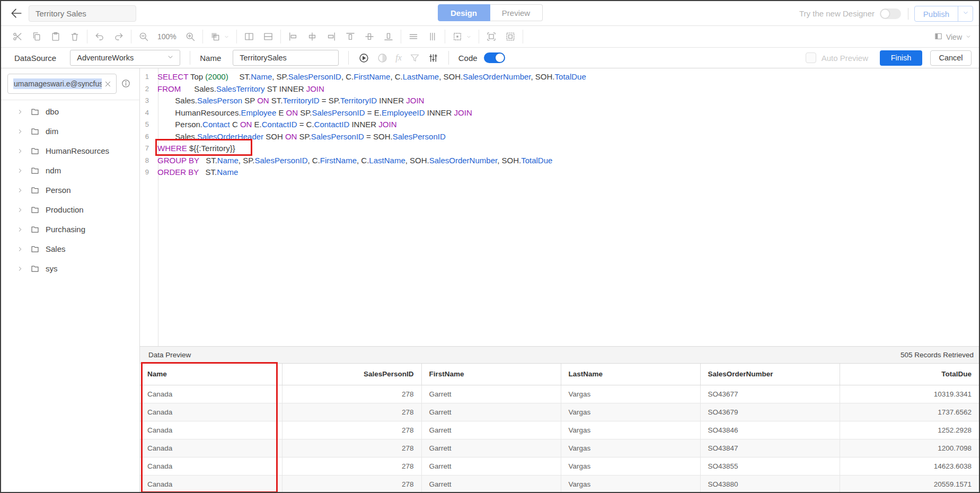  Describe the element at coordinates (147, 101) in the screenshot. I see `line-number: 3` at that location.